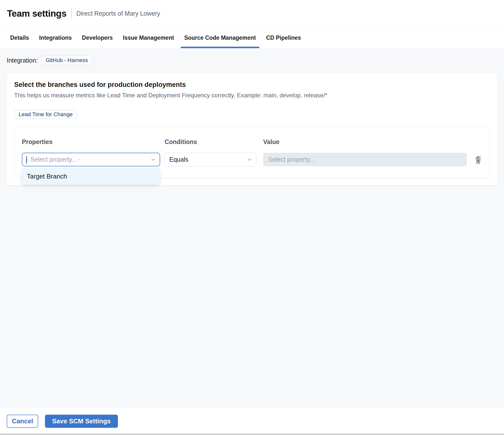 Image resolution: width=504 pixels, height=435 pixels. What do you see at coordinates (211, 142) in the screenshot?
I see `conditions-label: Conditions` at bounding box center [211, 142].